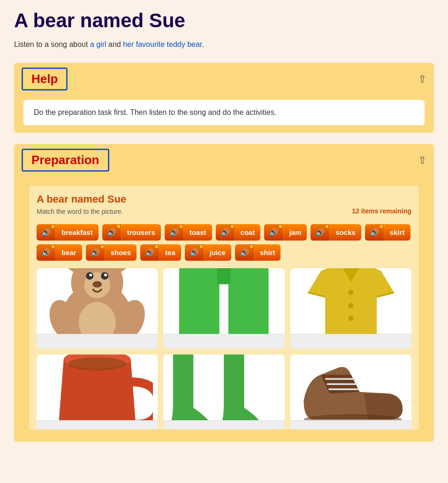 This screenshot has height=483, width=448. What do you see at coordinates (97, 309) in the screenshot?
I see `picture-card-bear` at bounding box center [97, 309].